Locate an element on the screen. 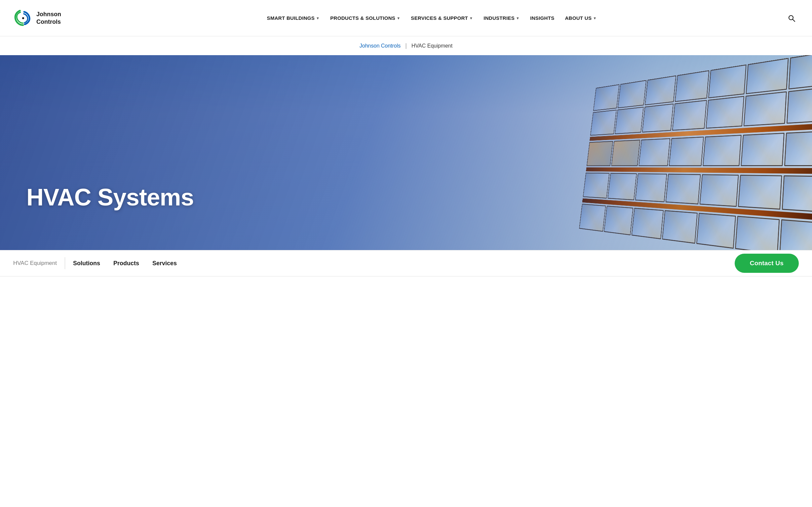 This screenshot has height=507, width=812. logo-icon is located at coordinates (23, 18).